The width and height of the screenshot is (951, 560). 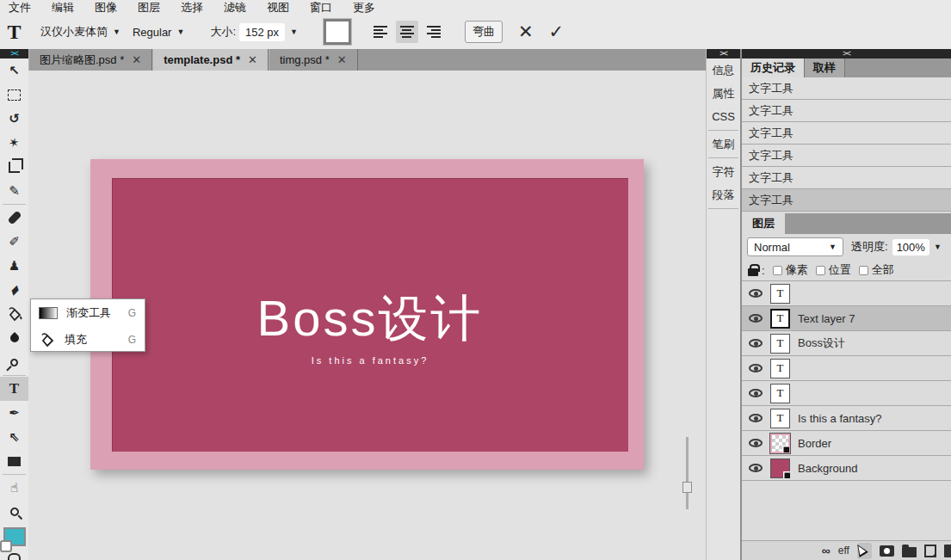 What do you see at coordinates (780, 468) in the screenshot?
I see `color-layer-thumbnail` at bounding box center [780, 468].